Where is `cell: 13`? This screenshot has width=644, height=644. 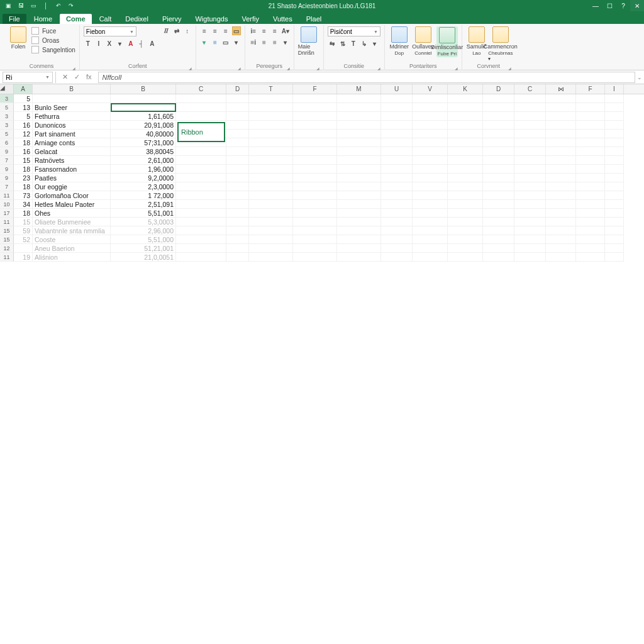 cell: 13 is located at coordinates (23, 108).